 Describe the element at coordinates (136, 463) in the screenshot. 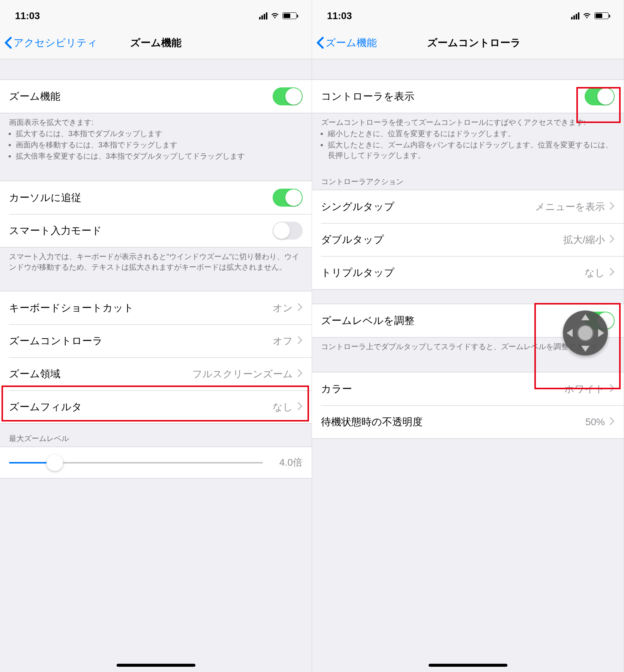

I see `max-zoom-slider` at that location.